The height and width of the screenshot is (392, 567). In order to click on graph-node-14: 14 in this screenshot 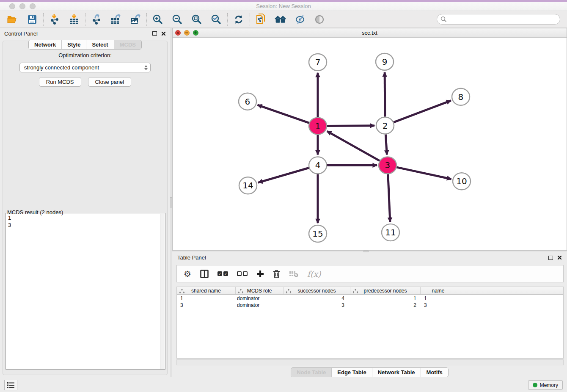, I will do `click(248, 185)`.